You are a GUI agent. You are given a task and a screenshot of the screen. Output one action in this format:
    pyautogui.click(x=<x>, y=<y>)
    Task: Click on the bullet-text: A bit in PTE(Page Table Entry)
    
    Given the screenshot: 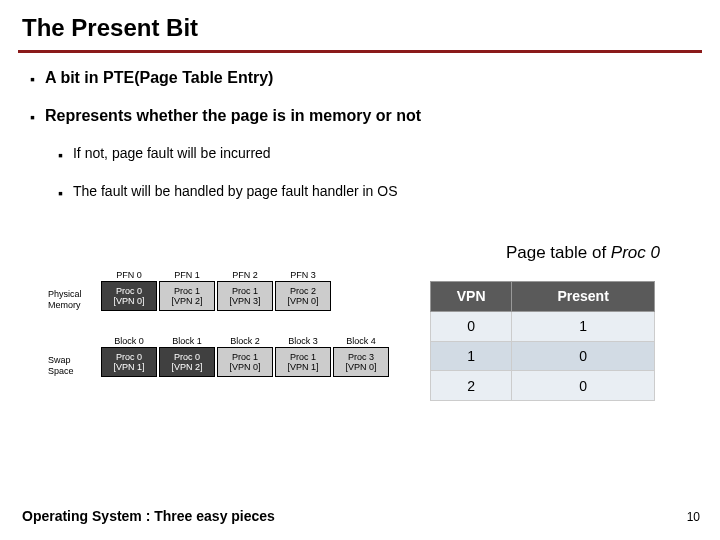 What is the action you would take?
    pyautogui.click(x=159, y=79)
    